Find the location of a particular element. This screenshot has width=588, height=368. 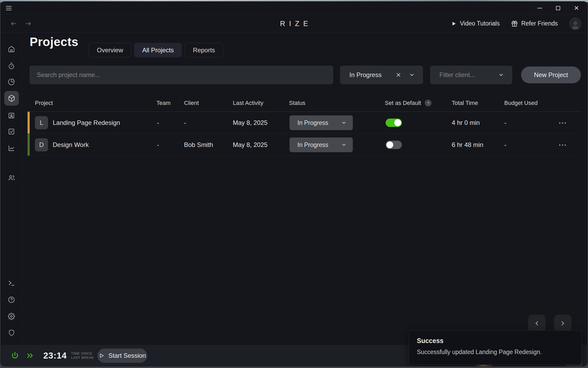

client-cell: - is located at coordinates (185, 122).